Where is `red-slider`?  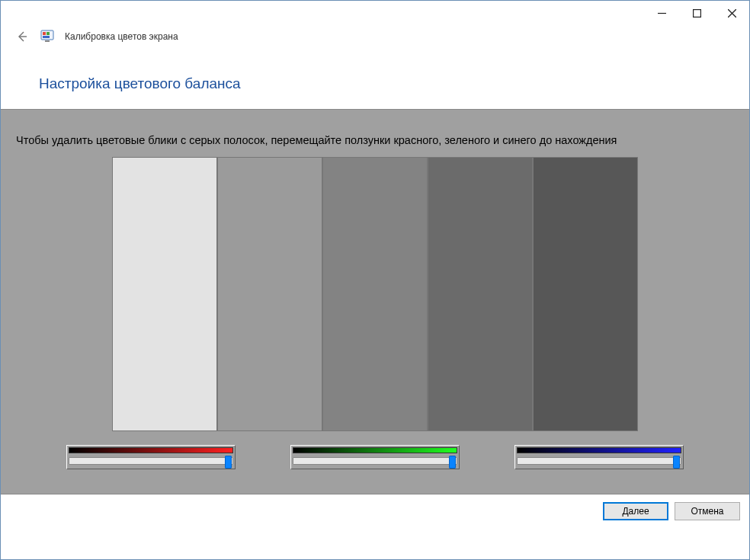
red-slider is located at coordinates (151, 457).